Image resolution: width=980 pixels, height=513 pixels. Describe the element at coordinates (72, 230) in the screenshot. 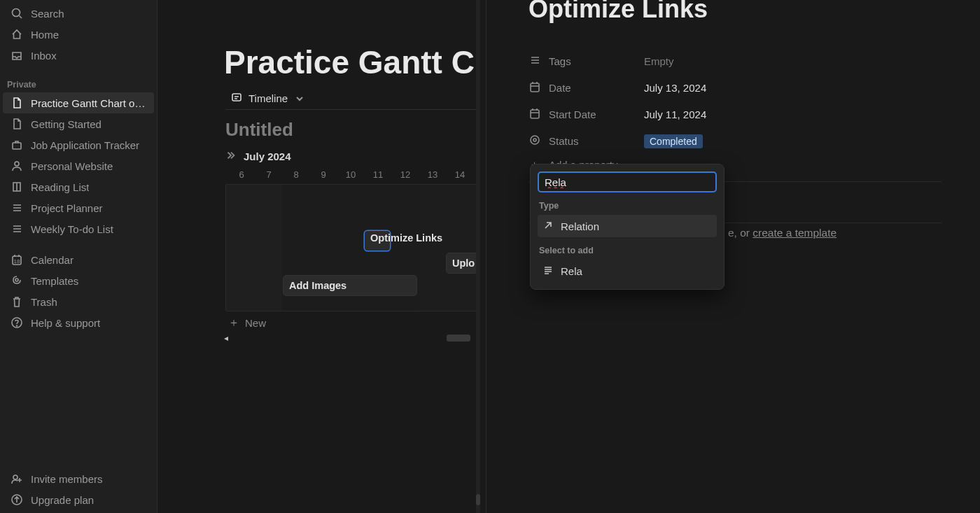

I see `sidebar-item-label: Weekly To-do List` at that location.